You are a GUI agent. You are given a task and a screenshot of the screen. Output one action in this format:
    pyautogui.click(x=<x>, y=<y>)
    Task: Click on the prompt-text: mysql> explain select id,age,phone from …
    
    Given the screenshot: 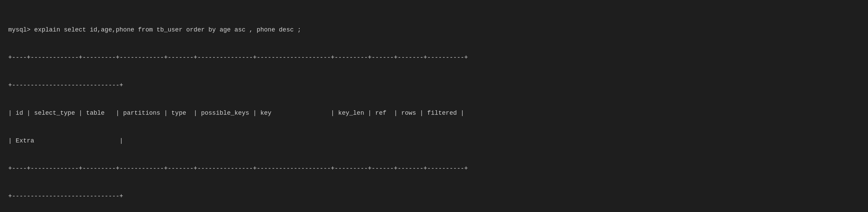 What is the action you would take?
    pyautogui.click(x=154, y=30)
    